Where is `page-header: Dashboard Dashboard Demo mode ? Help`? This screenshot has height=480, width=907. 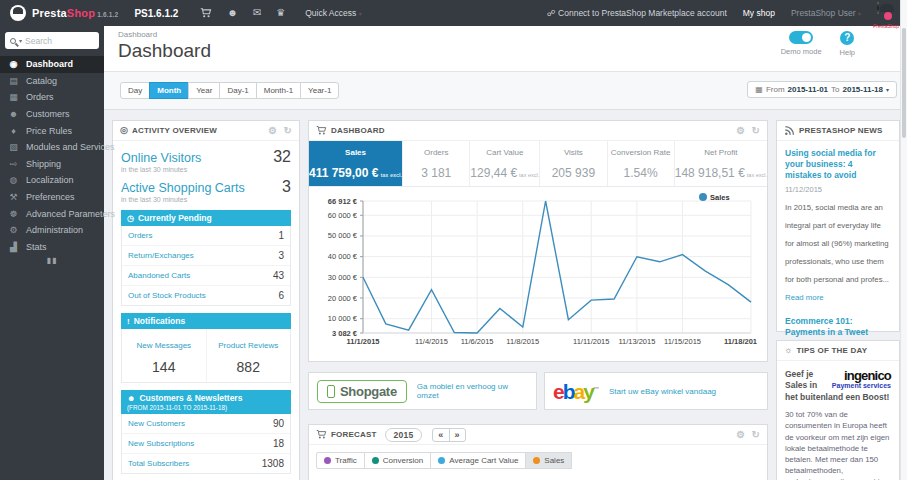 page-header: Dashboard Dashboard Demo mode ? Help is located at coordinates (506, 49).